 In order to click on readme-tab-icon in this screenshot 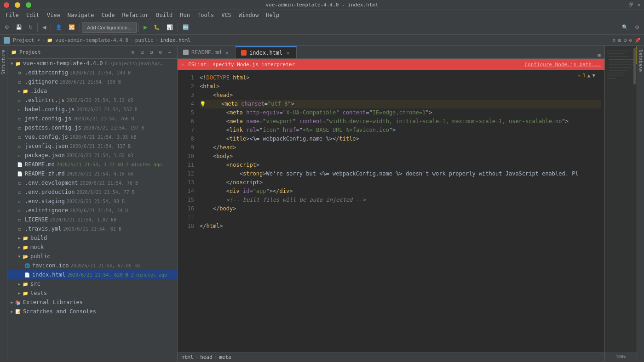, I will do `click(186, 52)`.